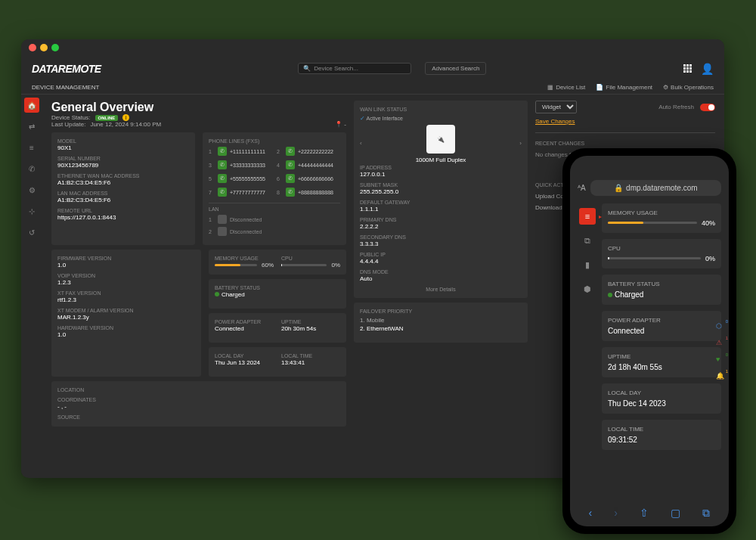 This screenshot has height=540, width=756. Describe the element at coordinates (125, 118) in the screenshot. I see `info-icon: i` at that location.